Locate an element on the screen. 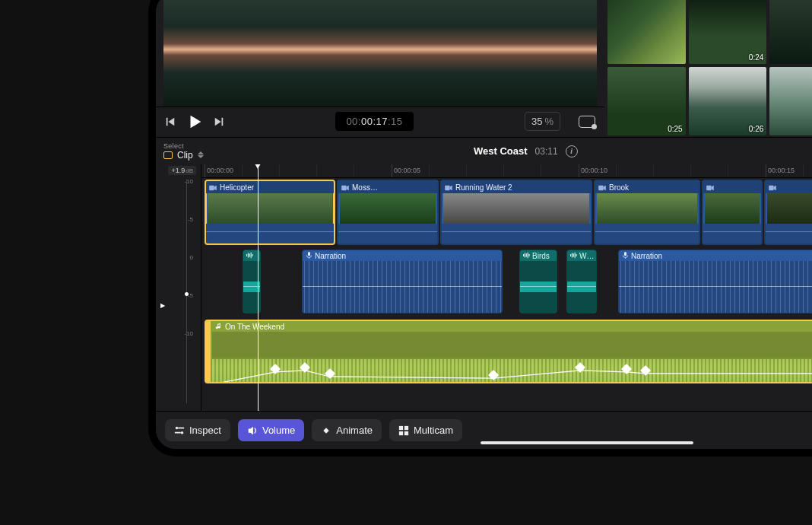  video-clip: Helicopter is located at coordinates (270, 212).